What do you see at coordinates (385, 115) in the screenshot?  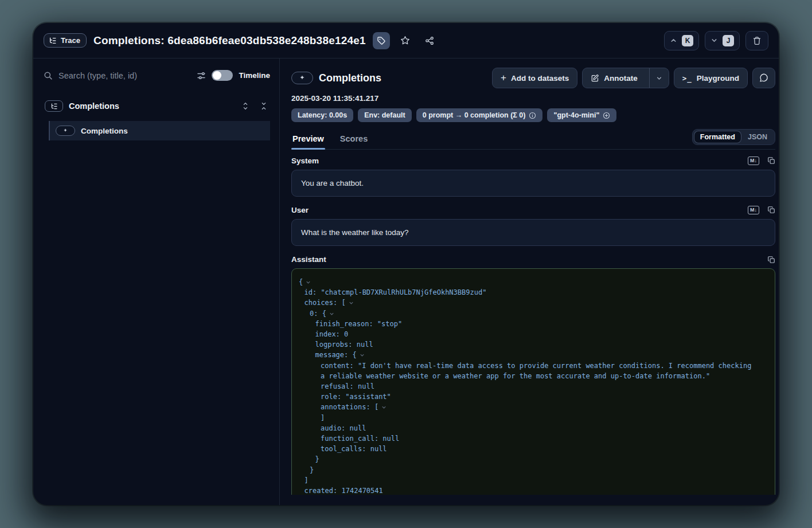 I see `environment-badge: Env: default` at bounding box center [385, 115].